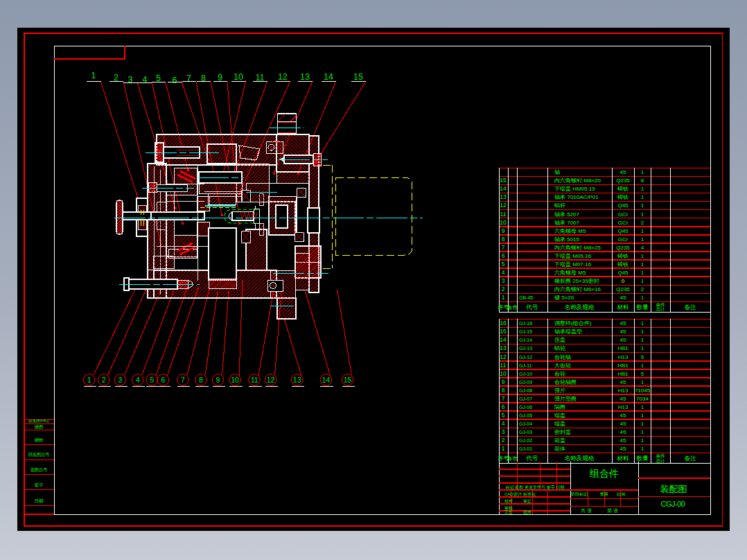 This screenshot has width=747, height=560. I want to click on svg-text: GJ-08, so click(525, 391).